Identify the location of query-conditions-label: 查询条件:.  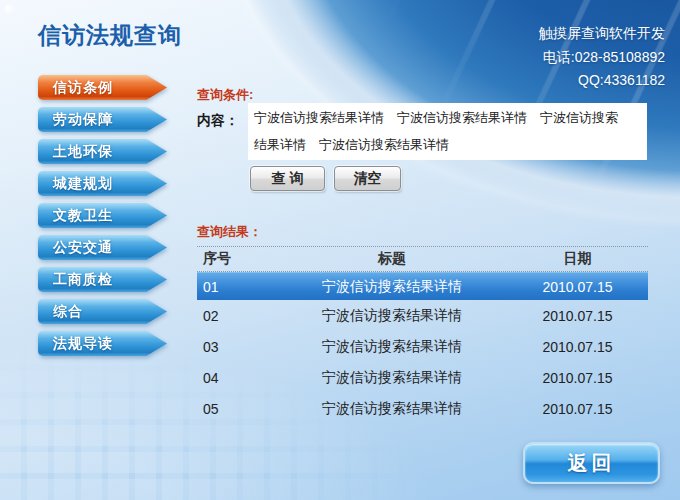
(225, 95).